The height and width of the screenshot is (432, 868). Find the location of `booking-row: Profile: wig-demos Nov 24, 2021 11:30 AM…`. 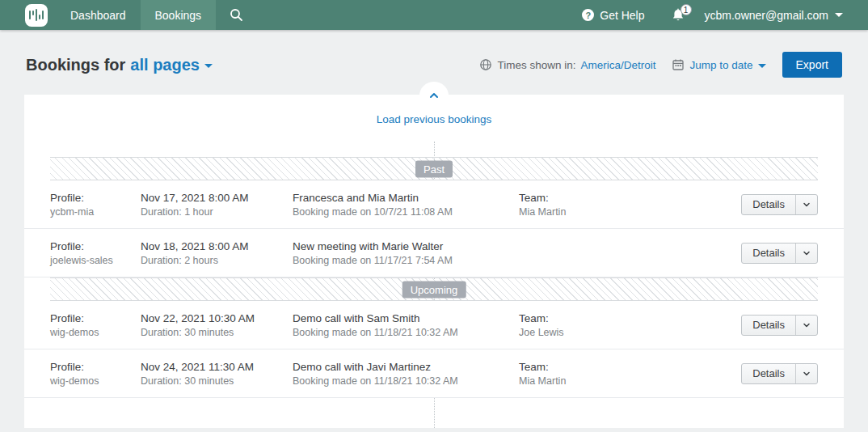

booking-row: Profile: wig-demos Nov 24, 2021 11:30 AM… is located at coordinates (434, 374).